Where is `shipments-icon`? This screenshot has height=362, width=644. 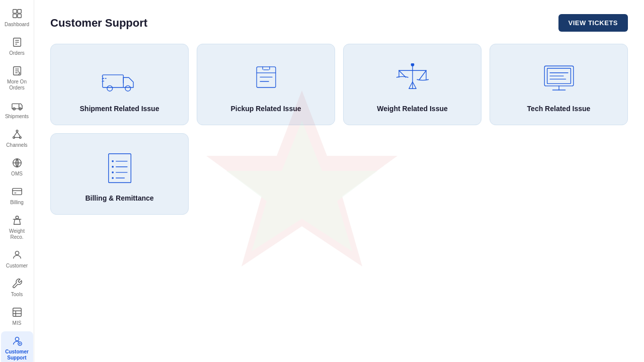
shipments-icon is located at coordinates (17, 106).